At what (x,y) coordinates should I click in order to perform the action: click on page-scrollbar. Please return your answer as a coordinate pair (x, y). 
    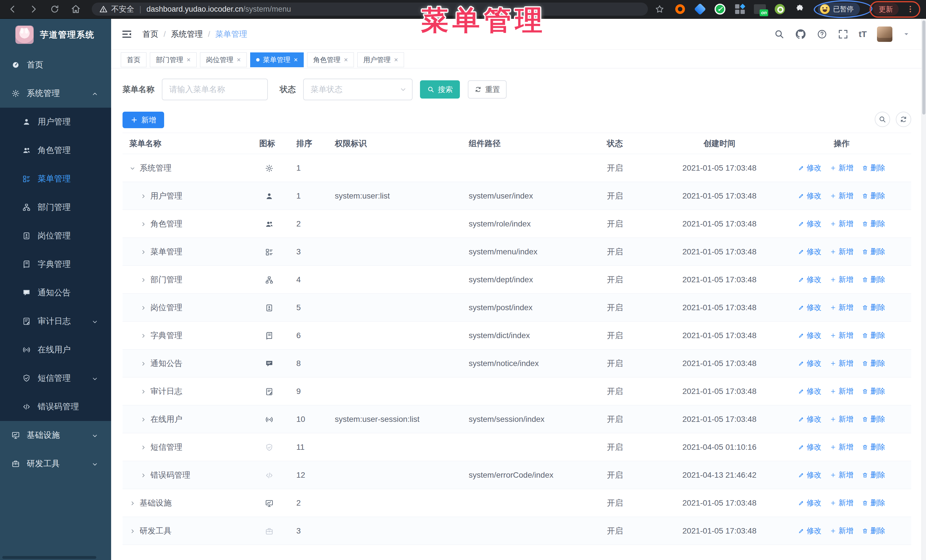
    Looking at the image, I should click on (924, 289).